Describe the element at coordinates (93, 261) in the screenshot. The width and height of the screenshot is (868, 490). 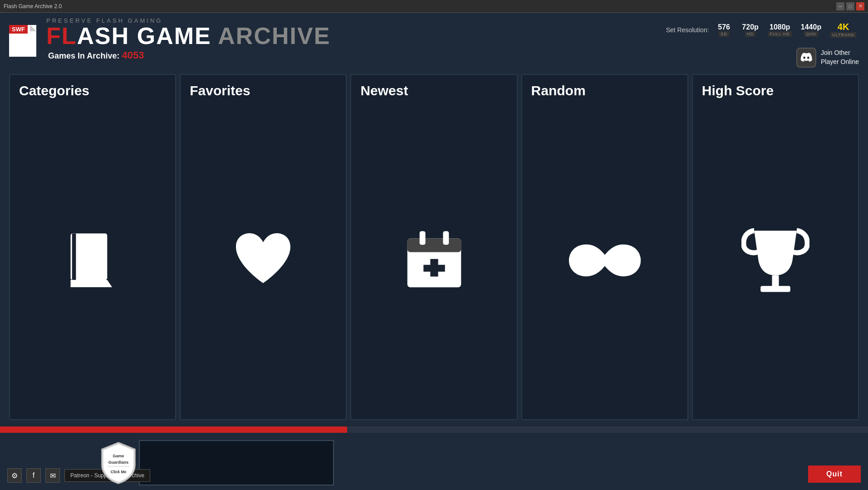
I see `card-categories-icon-area` at that location.